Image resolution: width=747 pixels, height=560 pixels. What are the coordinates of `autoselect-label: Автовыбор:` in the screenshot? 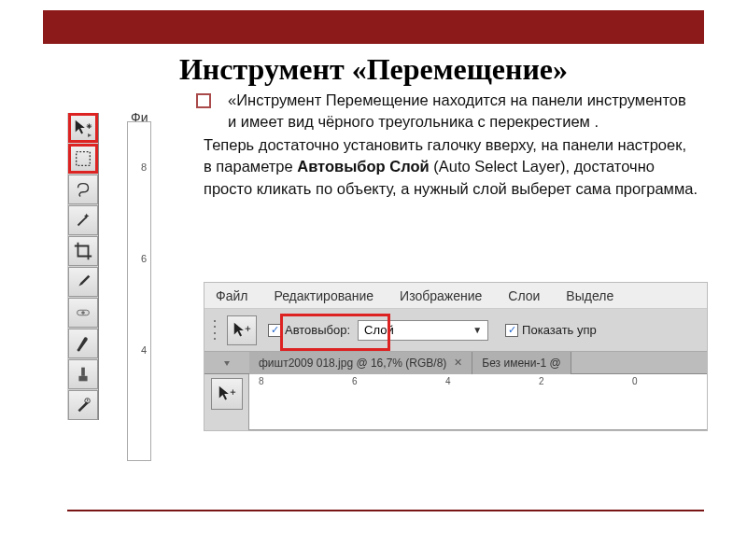 It's located at (317, 330).